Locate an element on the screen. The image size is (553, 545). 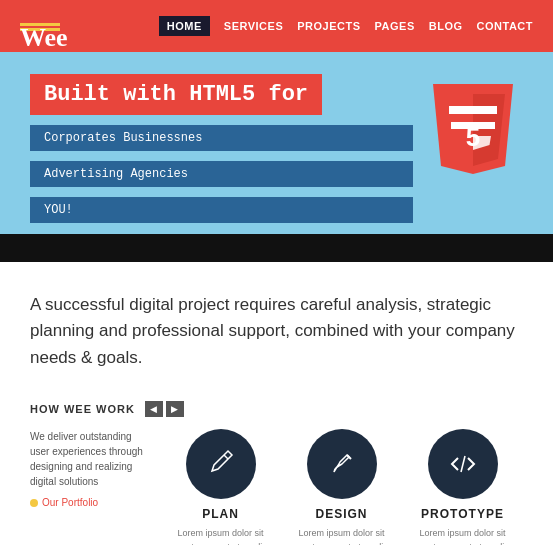
nav-arrows: ◀ ▶ is located at coordinates (164, 409).